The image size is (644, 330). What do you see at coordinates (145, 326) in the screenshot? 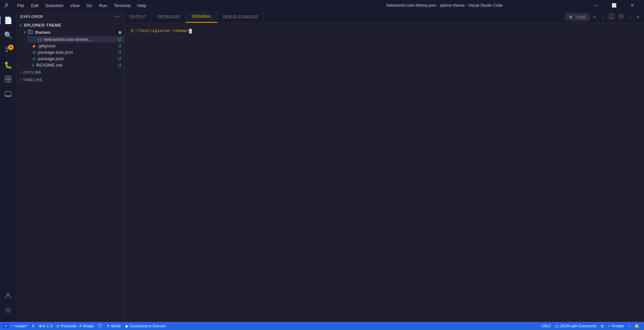
I see `status-discord: ◉ Connected to Discord` at bounding box center [145, 326].